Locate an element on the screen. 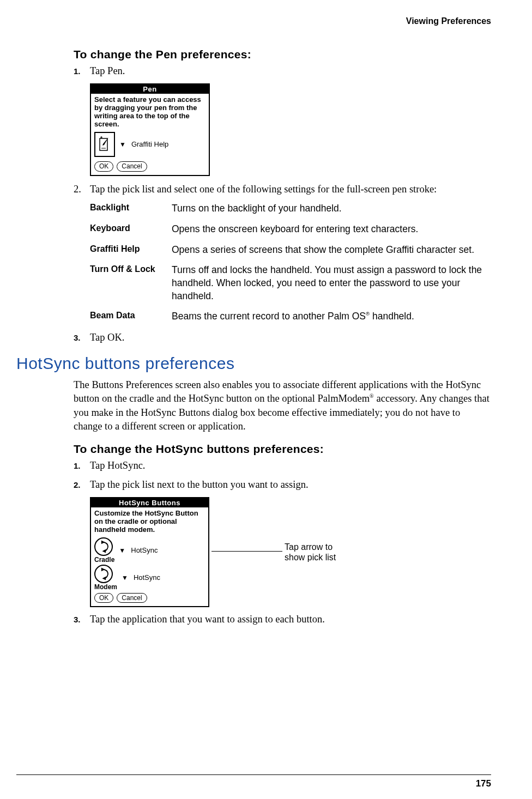 The height and width of the screenshot is (799, 532). step-text: Tap the pick list and select one of the … is located at coordinates (291, 190).